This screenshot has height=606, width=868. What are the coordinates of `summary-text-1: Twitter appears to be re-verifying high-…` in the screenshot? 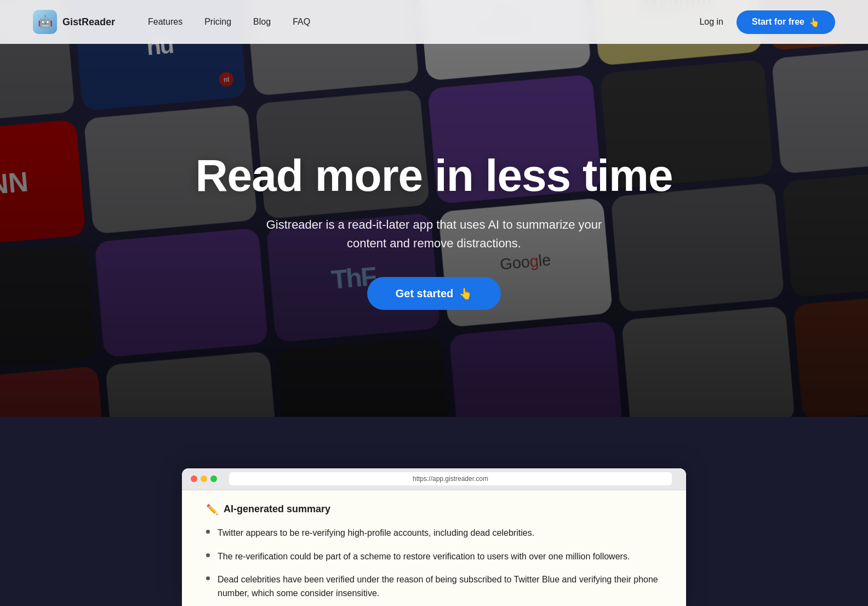 It's located at (376, 533).